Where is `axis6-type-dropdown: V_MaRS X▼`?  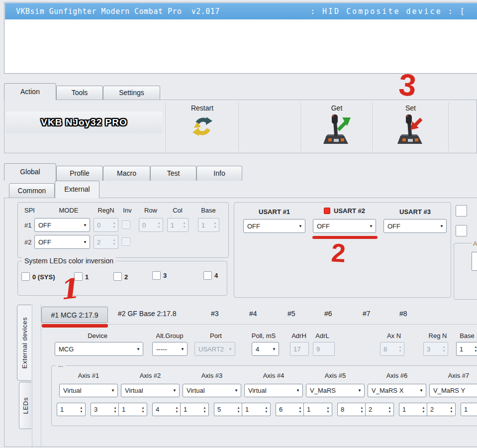
axis6-type-dropdown: V_MaRS X▼ is located at coordinates (397, 390).